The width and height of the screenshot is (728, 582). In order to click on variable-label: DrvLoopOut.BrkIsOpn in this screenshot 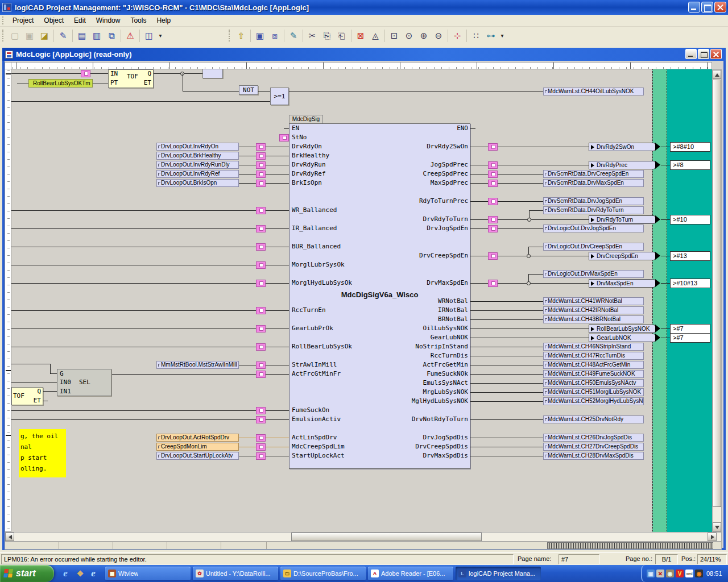, I will do `click(198, 183)`.